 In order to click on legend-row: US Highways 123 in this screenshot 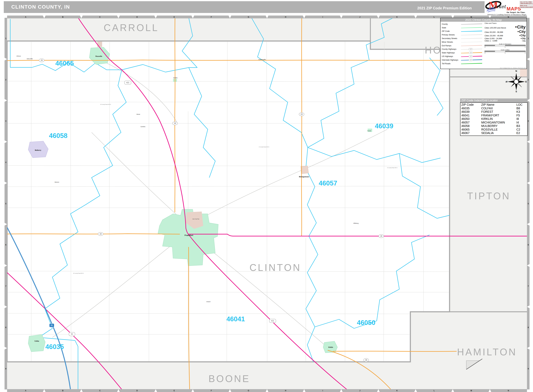, I will do `click(462, 56)`.